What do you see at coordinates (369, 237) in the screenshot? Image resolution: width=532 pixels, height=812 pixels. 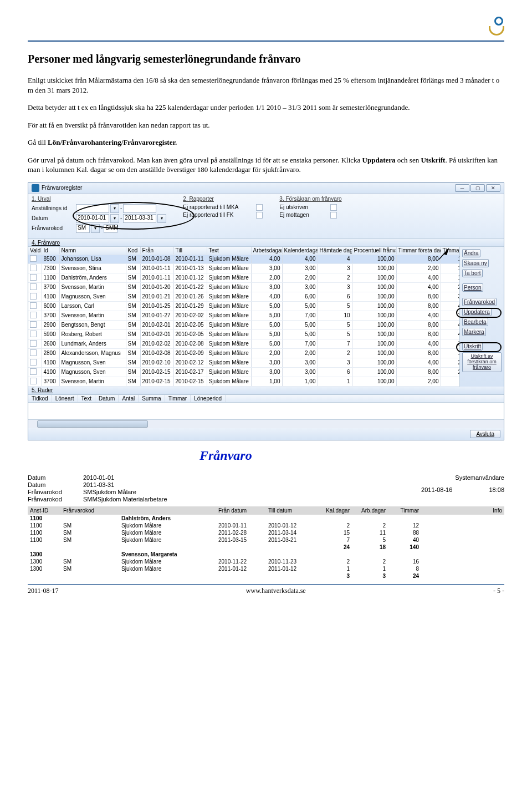 I see `annotation-arrow` at bounding box center [369, 237].